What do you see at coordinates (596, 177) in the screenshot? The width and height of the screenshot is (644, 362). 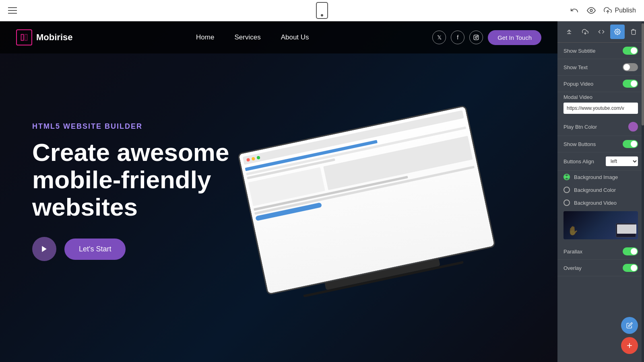 I see `bg-image-label: Background Image` at bounding box center [596, 177].